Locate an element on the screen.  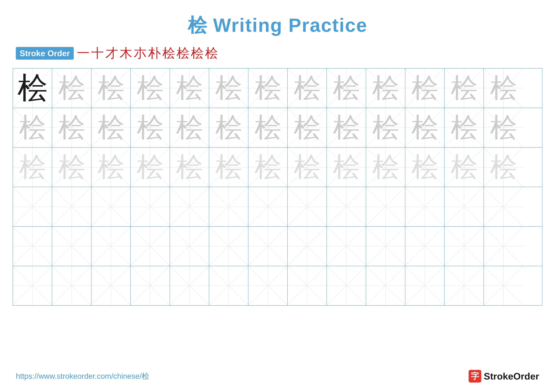
grid-cell-2-6: 桧 is located at coordinates (229, 128).